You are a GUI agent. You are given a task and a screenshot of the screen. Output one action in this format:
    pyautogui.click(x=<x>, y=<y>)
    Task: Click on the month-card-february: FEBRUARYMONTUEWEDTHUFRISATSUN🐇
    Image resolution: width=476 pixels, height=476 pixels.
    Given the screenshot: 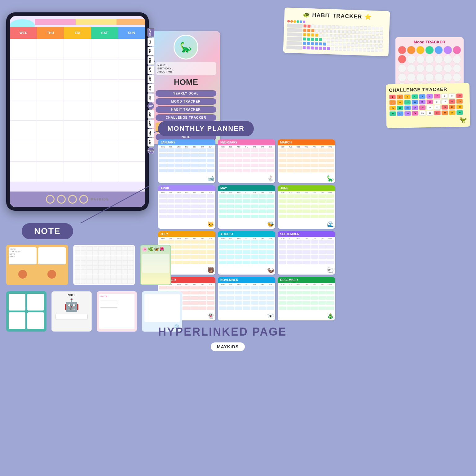 What is the action you would take?
    pyautogui.click(x=247, y=161)
    